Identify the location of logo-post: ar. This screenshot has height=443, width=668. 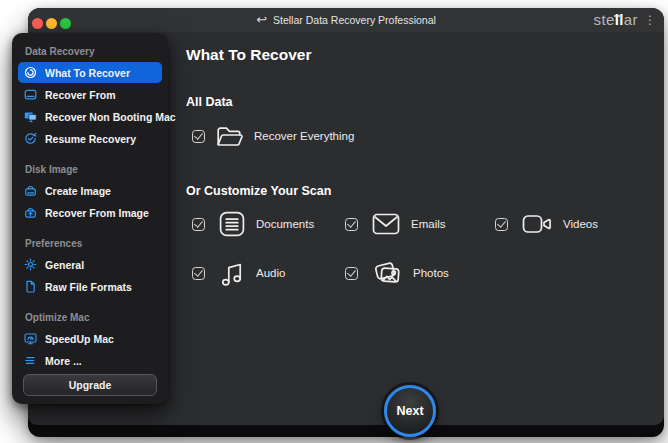
(631, 20).